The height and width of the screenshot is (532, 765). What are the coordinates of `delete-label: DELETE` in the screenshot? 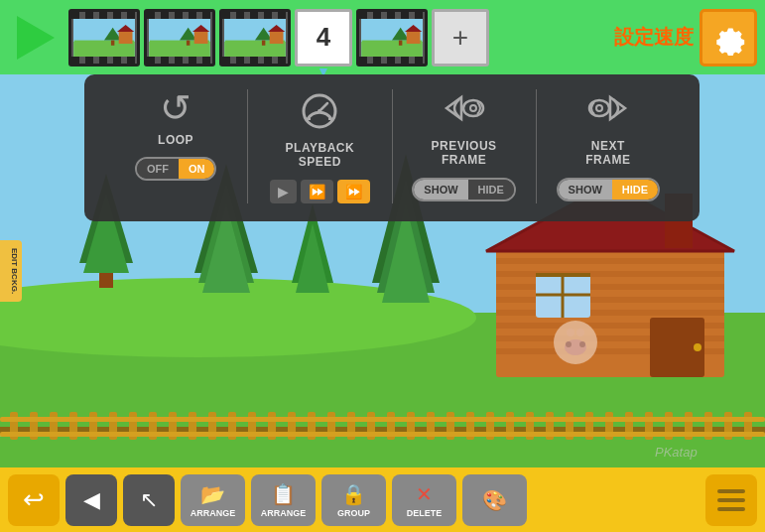 It's located at (425, 513).